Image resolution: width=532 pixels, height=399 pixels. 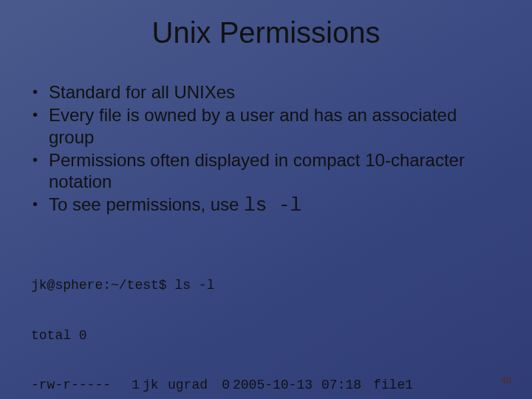 I want to click on terminal-total-line: total 0, so click(x=267, y=335).